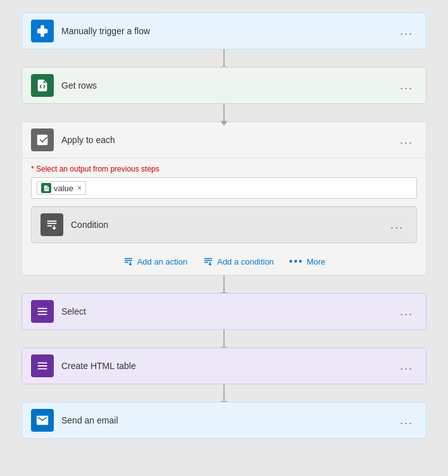 The width and height of the screenshot is (448, 476). I want to click on get-rows-ellipsis: ..., so click(406, 85).